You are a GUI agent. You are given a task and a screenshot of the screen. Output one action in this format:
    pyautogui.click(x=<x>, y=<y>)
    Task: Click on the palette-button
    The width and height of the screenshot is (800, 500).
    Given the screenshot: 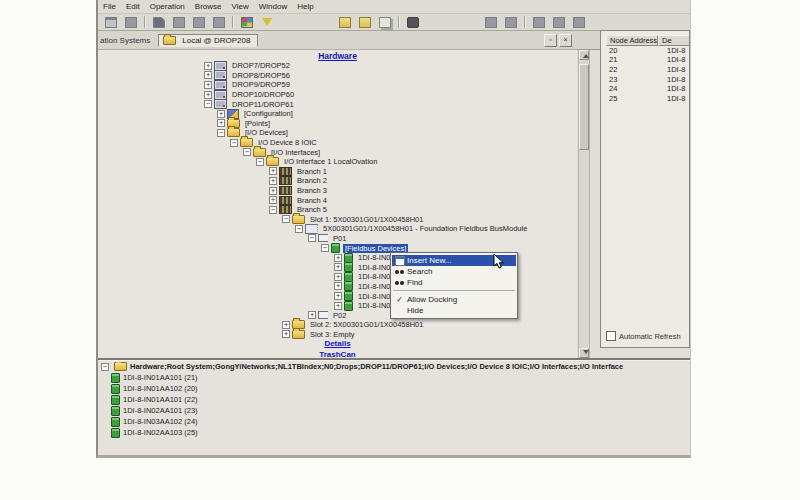 What is the action you would take?
    pyautogui.click(x=247, y=22)
    